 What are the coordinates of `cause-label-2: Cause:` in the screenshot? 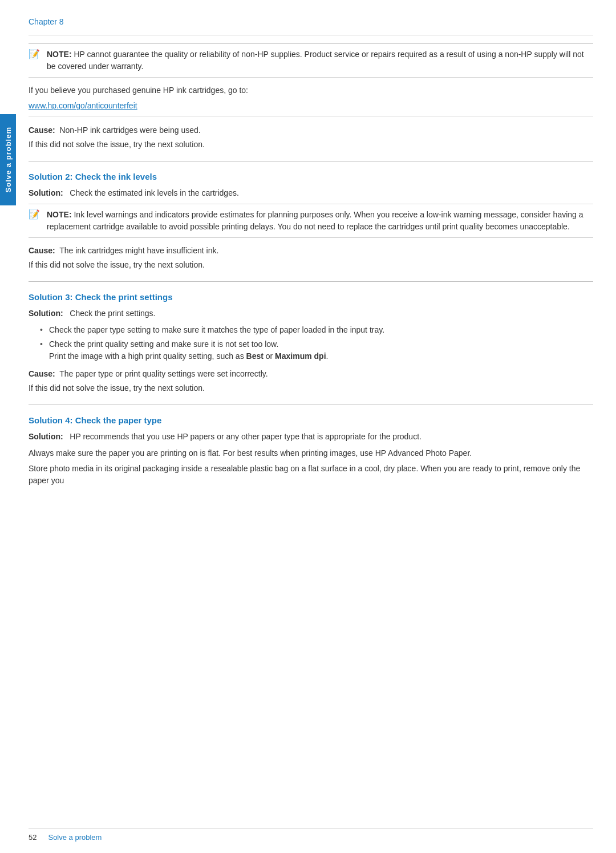 It's located at (42, 250).